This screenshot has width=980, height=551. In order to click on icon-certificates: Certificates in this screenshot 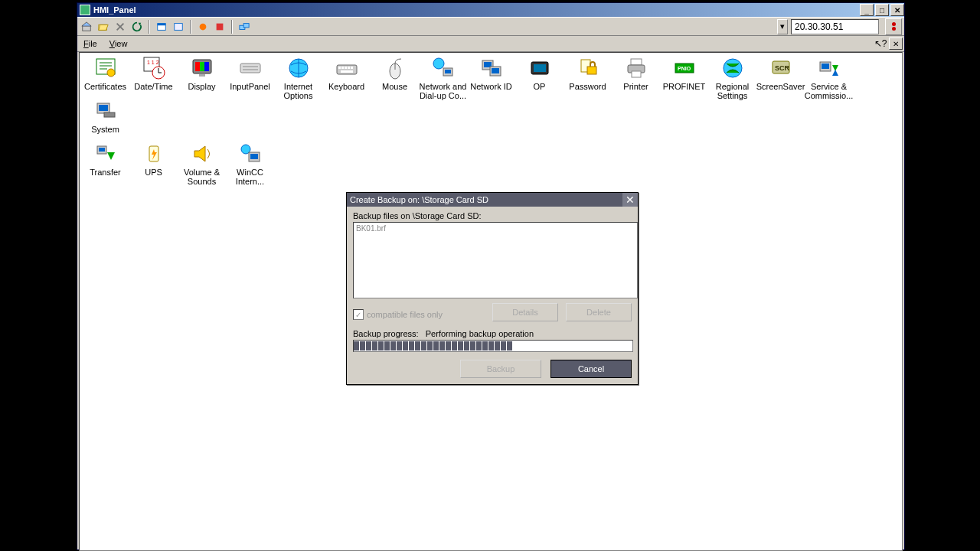, I will do `click(106, 77)`.